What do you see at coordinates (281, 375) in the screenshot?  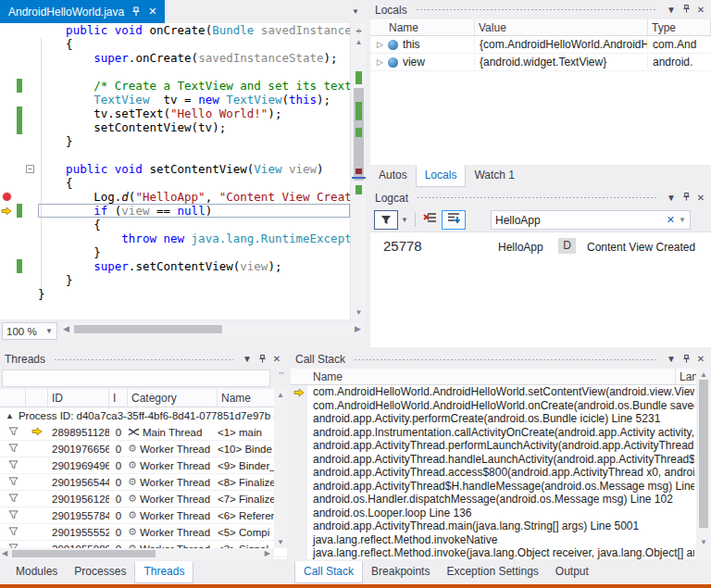 I see `toolbar-overflow-icon: ''` at bounding box center [281, 375].